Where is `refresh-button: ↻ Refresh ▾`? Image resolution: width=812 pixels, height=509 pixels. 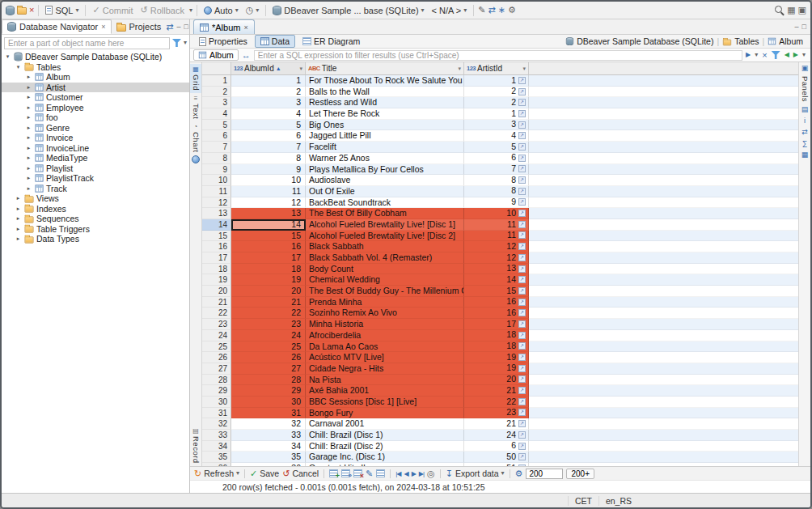
refresh-button: ↻ Refresh ▾ is located at coordinates (217, 473).